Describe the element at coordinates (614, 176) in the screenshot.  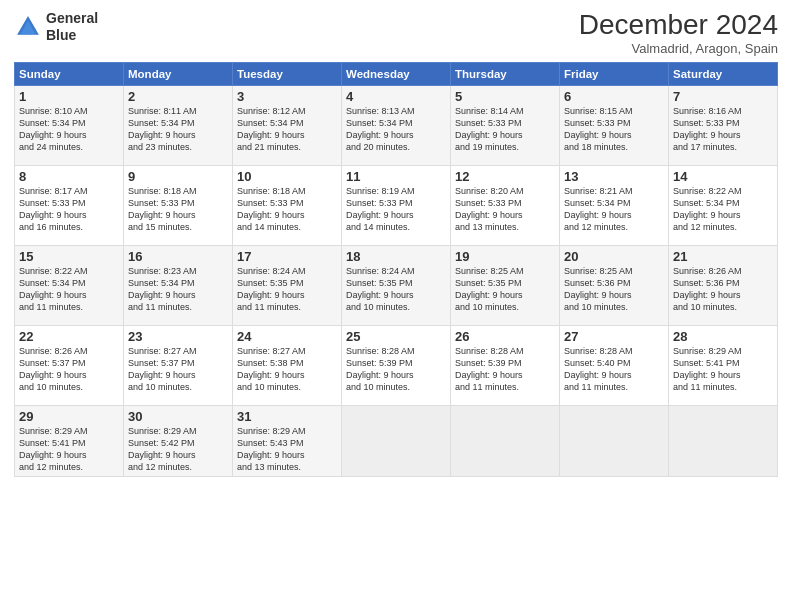
I see `day-number: 13` at that location.